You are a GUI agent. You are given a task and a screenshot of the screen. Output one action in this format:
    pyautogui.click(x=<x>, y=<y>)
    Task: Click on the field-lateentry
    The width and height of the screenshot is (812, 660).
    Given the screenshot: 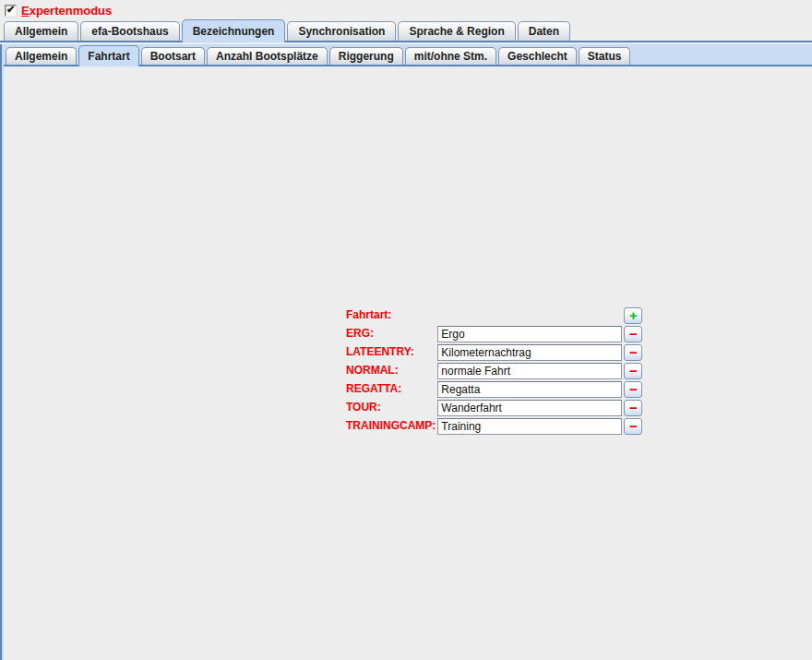 What is the action you would take?
    pyautogui.click(x=530, y=353)
    